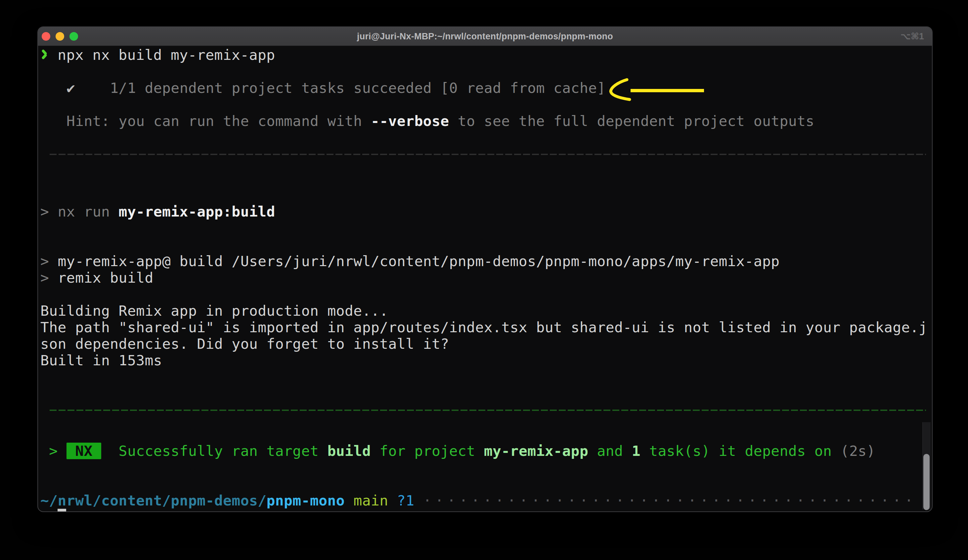  I want to click on terminal-text: and, so click(610, 451).